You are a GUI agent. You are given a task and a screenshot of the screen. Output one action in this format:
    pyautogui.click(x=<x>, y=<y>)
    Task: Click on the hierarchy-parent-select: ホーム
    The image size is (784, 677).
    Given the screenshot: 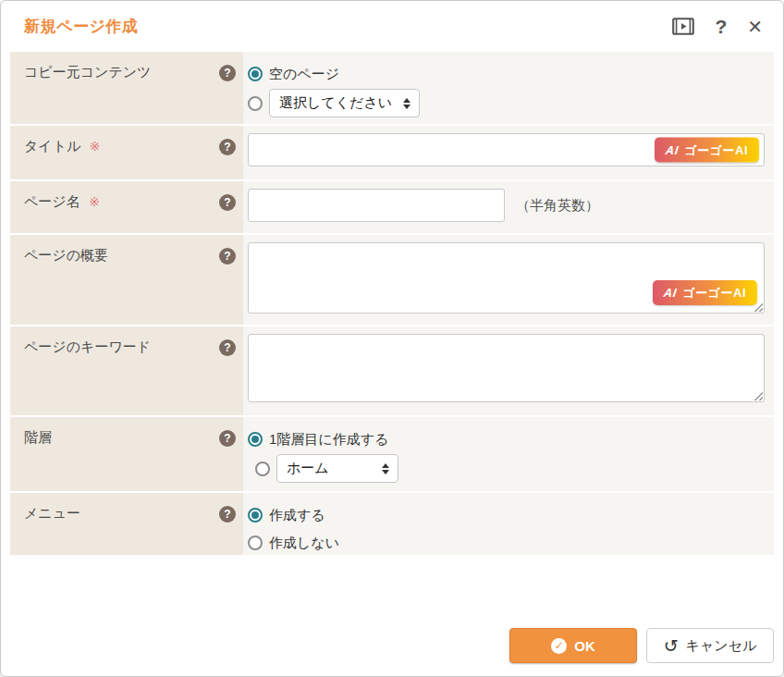 What is the action you would take?
    pyautogui.click(x=337, y=468)
    